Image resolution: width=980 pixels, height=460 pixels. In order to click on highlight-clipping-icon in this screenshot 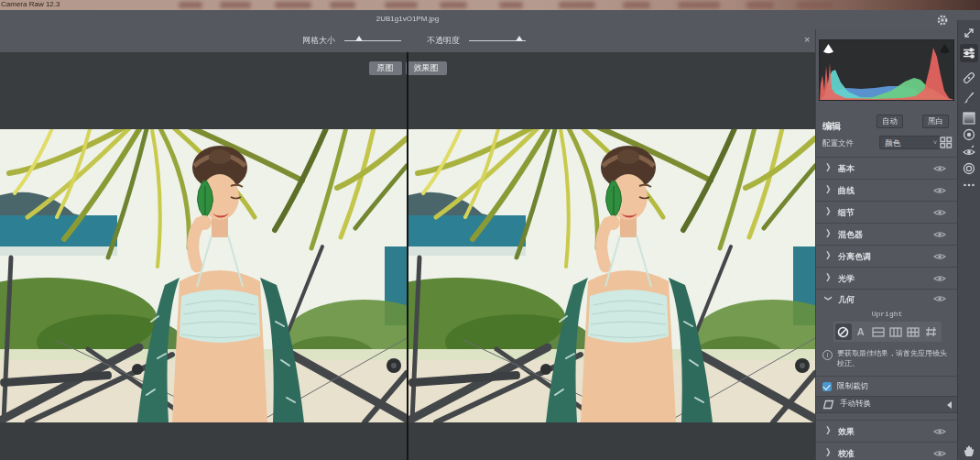, I will do `click(945, 49)`.